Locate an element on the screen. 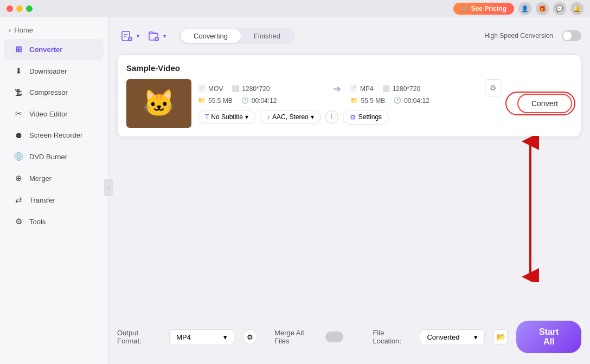  gift-icon: 🎁 is located at coordinates (542, 9).